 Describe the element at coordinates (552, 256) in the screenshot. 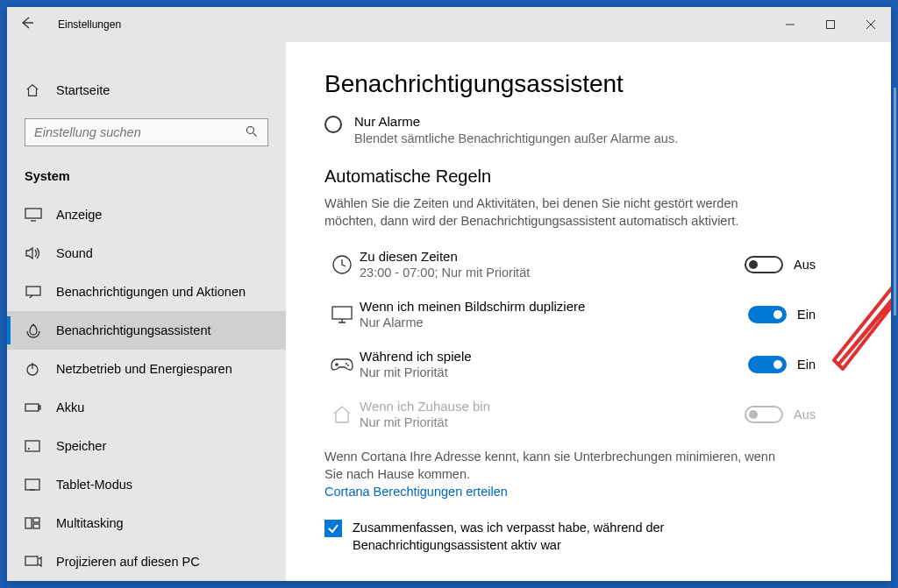

I see `rule-label: Zu diesen Zeiten` at that location.